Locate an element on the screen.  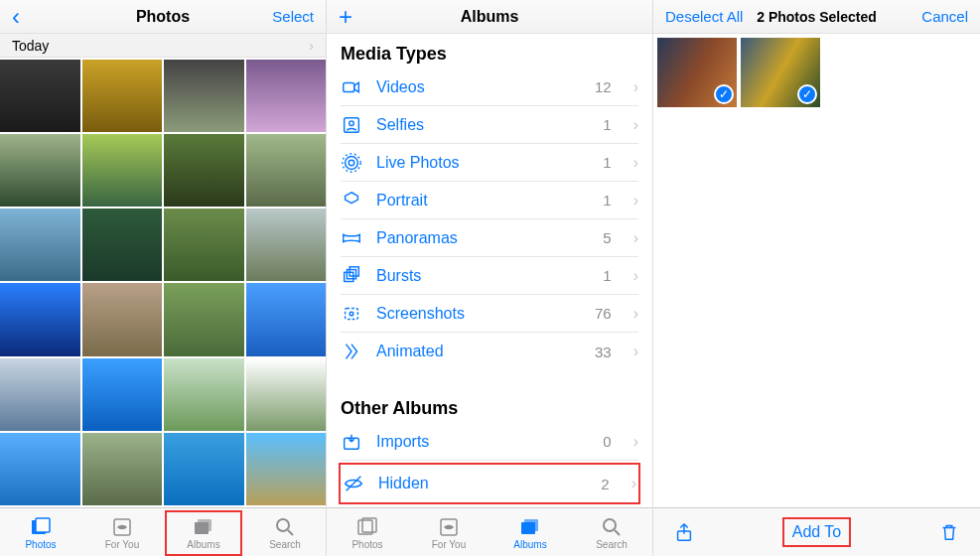
cancel-button: Cancel is located at coordinates (945, 16).